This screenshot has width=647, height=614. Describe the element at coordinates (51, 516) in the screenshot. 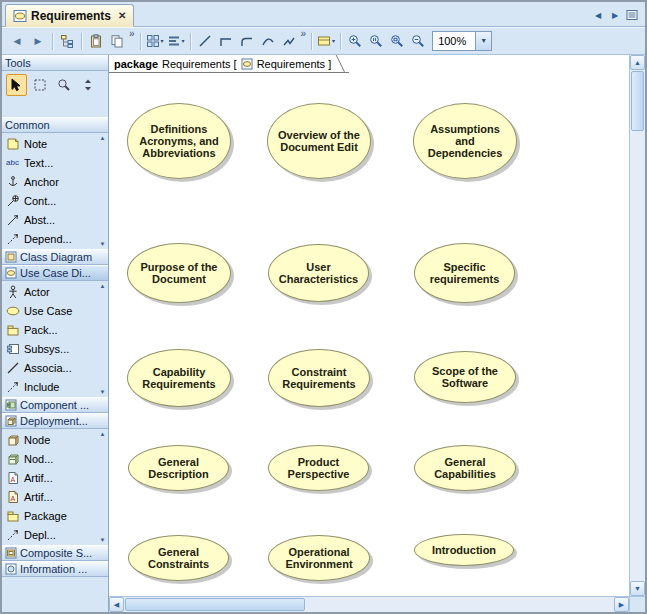

I see `sidebar-item-package-deployment: Package` at that location.